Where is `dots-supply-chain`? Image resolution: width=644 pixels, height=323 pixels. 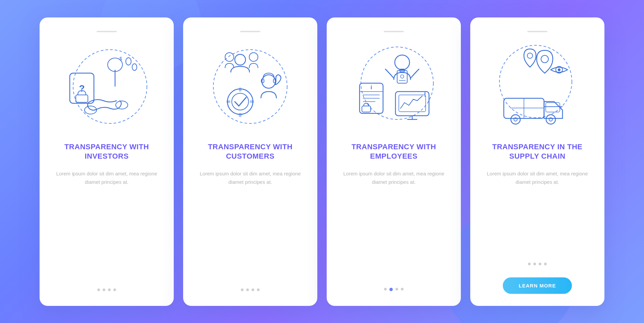 dots-supply-chain is located at coordinates (537, 264).